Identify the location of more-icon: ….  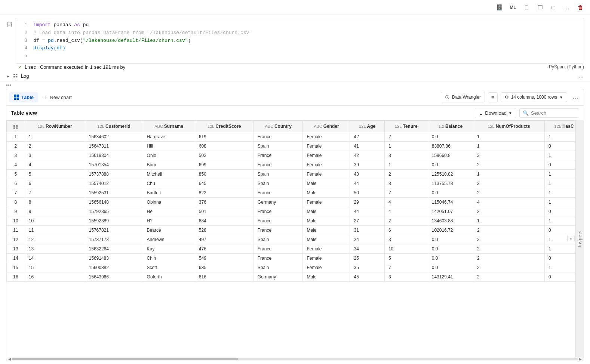
(567, 7).